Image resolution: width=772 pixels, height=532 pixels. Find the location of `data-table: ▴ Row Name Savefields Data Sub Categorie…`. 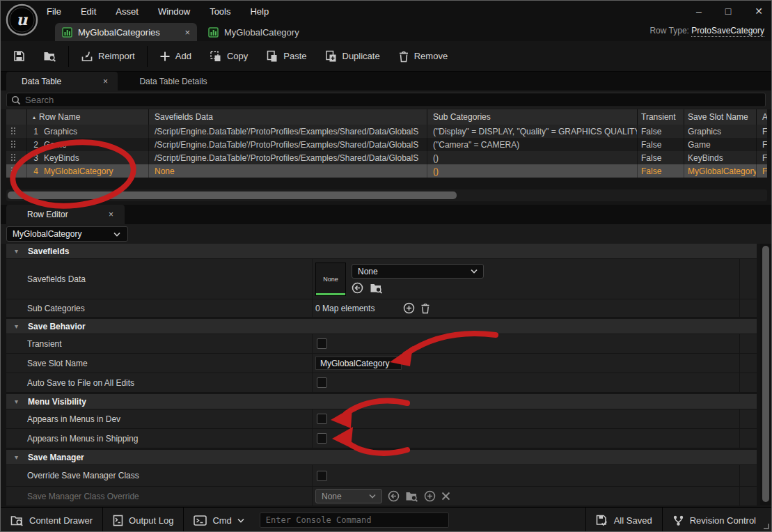

data-table: ▴ Row Name Savefields Data Sub Categorie… is located at coordinates (387, 143).